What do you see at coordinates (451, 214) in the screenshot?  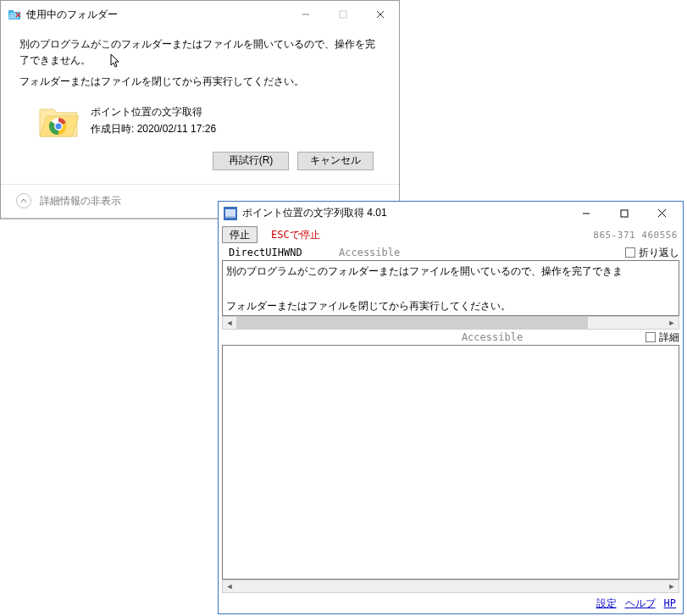 I see `tool-titlebar: ポイント位置の文字列取得 4.01` at bounding box center [451, 214].